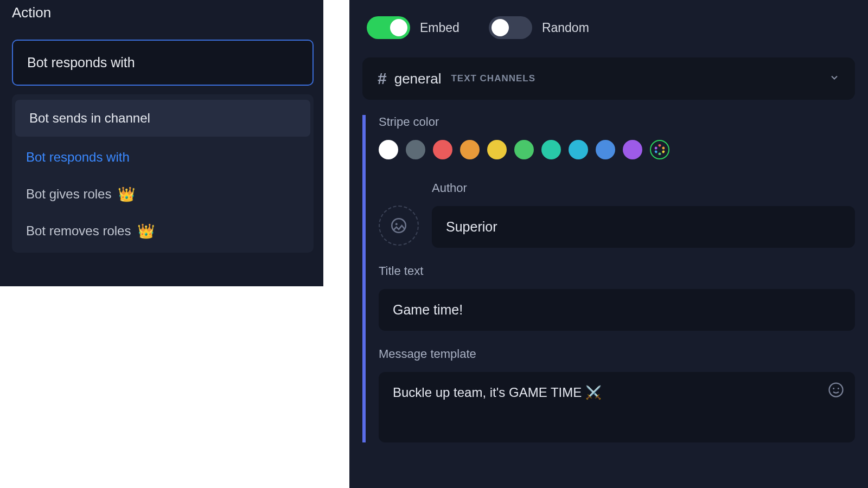 This screenshot has height=488, width=868. Describe the element at coordinates (617, 354) in the screenshot. I see `message-label: Message template` at that location.